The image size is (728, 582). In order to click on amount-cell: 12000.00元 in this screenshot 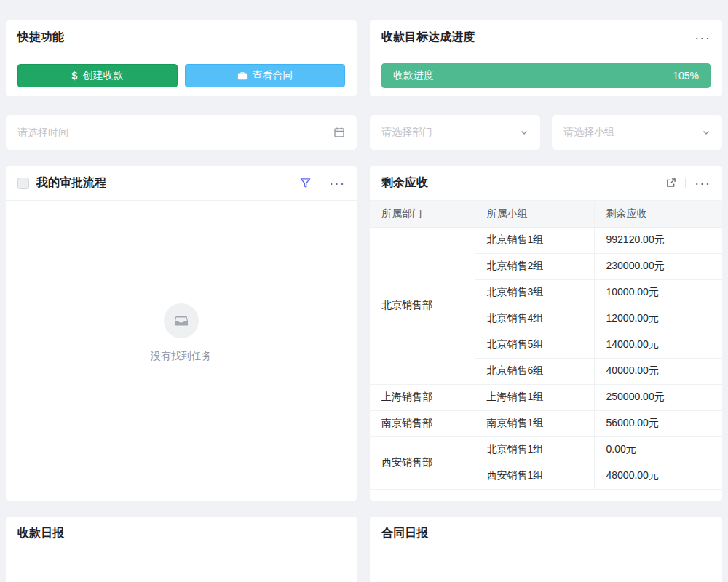, I will do `click(658, 319)`.